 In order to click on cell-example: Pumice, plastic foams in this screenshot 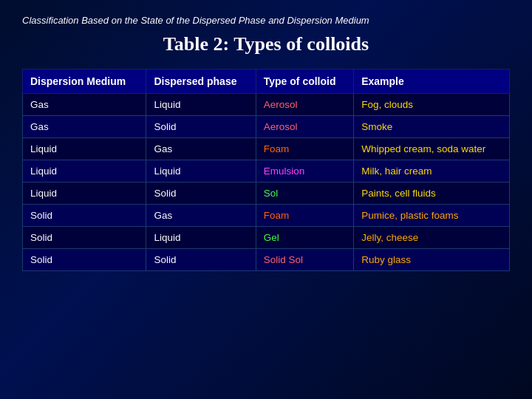, I will do `click(432, 216)`.